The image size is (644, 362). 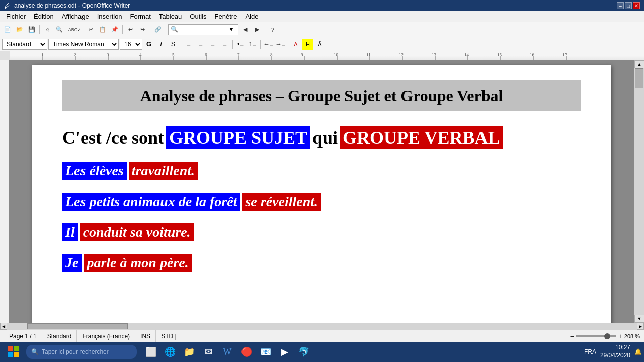 I want to click on page-number: Page 1 / 1, so click(x=23, y=336).